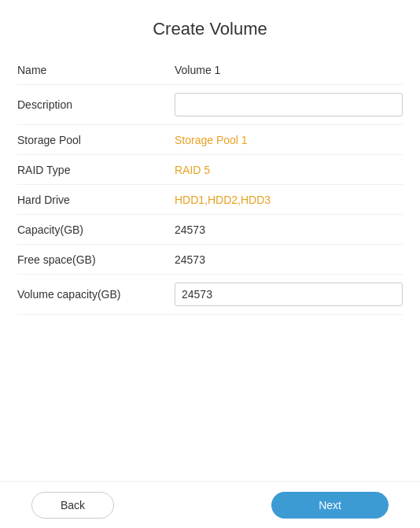  I want to click on free-space-label: Free space(GB), so click(96, 260).